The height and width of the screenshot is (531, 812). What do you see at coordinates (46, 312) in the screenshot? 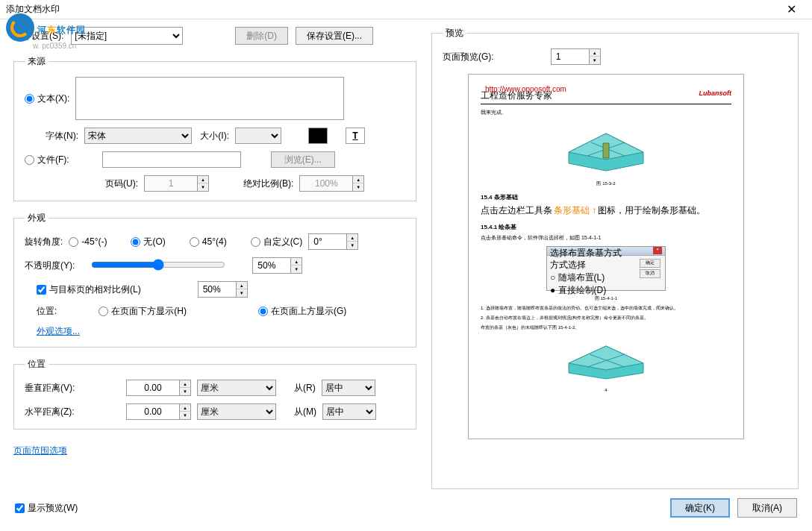
I see `position-label: 位置:` at bounding box center [46, 312].